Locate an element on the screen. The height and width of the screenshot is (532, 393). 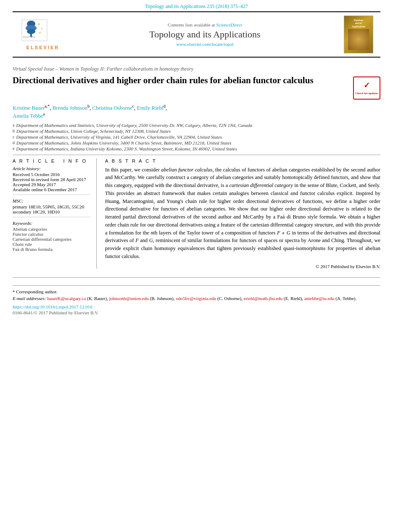
author-1: Kristine Bauera,*, is located at coordinates (33, 108).